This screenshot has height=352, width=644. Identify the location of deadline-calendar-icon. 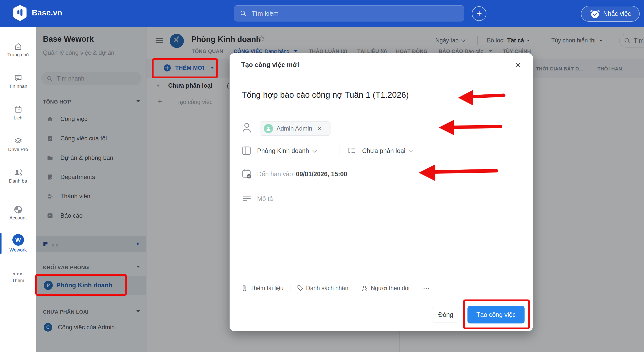
(247, 174).